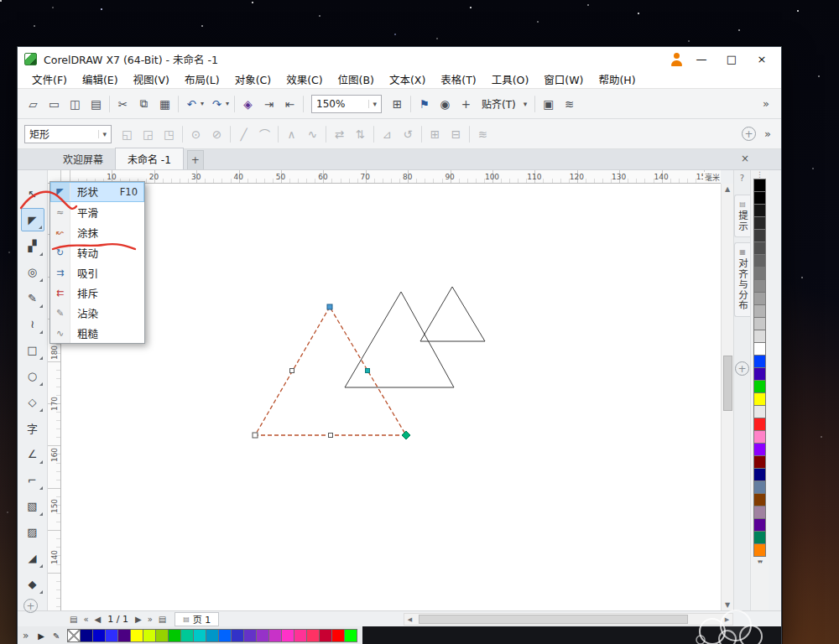 This screenshot has width=839, height=644. Describe the element at coordinates (33, 480) in the screenshot. I see `connector-tool: ⌐` at that location.